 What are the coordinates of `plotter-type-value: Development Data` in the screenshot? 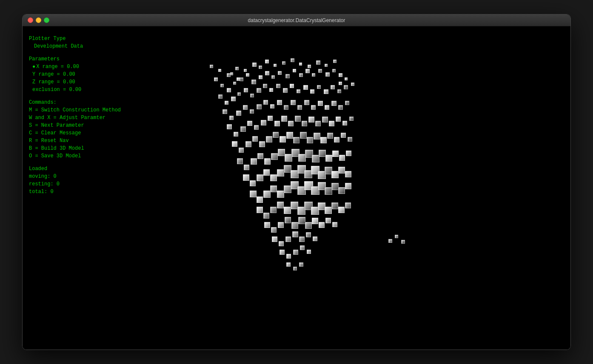 It's located at (86, 46).